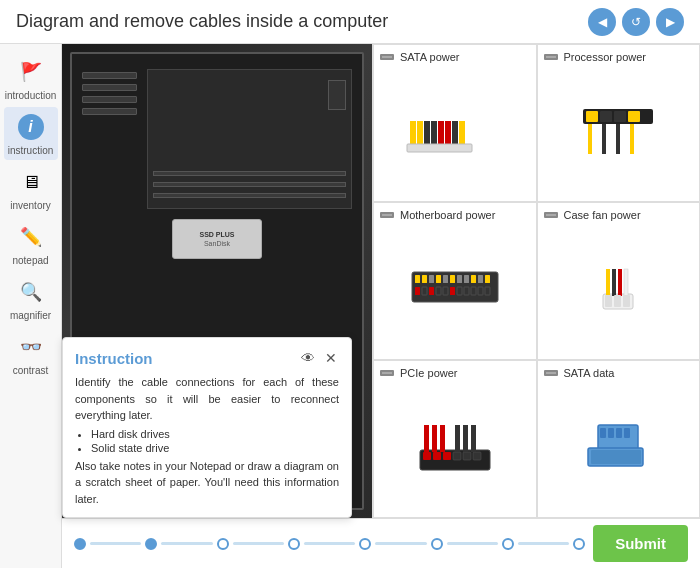 Image resolution: width=700 pixels, height=568 pixels. What do you see at coordinates (202, 22) in the screenshot?
I see `page-title: Diagram and remove cables inside a compu…` at bounding box center [202, 22].